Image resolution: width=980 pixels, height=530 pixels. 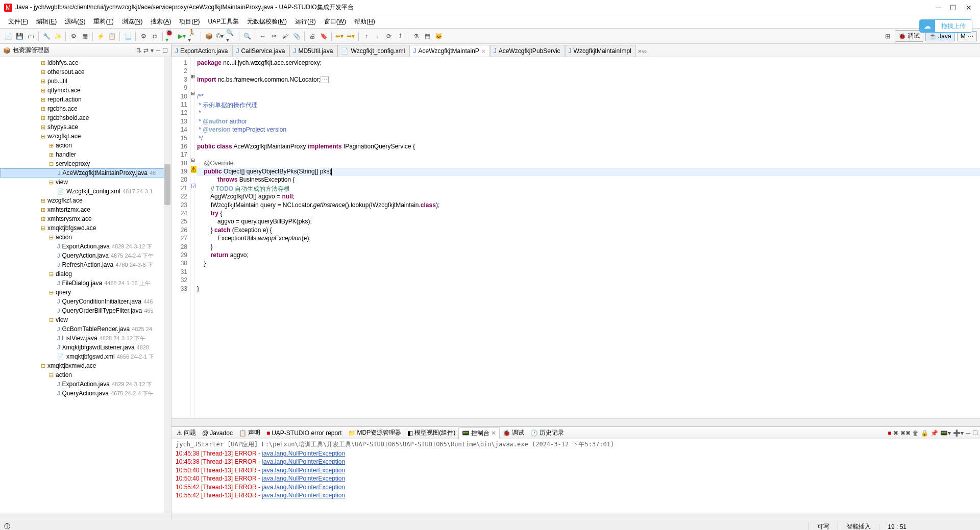 What do you see at coordinates (165, 51) in the screenshot?
I see `maximize-view-icon: ☐` at bounding box center [165, 51].